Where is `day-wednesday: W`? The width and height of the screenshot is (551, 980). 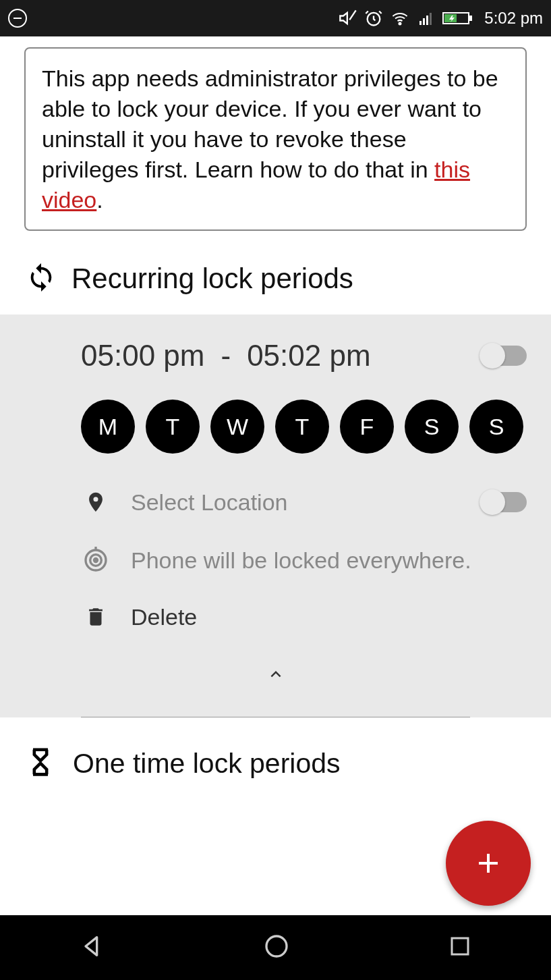
day-wednesday: W is located at coordinates (237, 427).